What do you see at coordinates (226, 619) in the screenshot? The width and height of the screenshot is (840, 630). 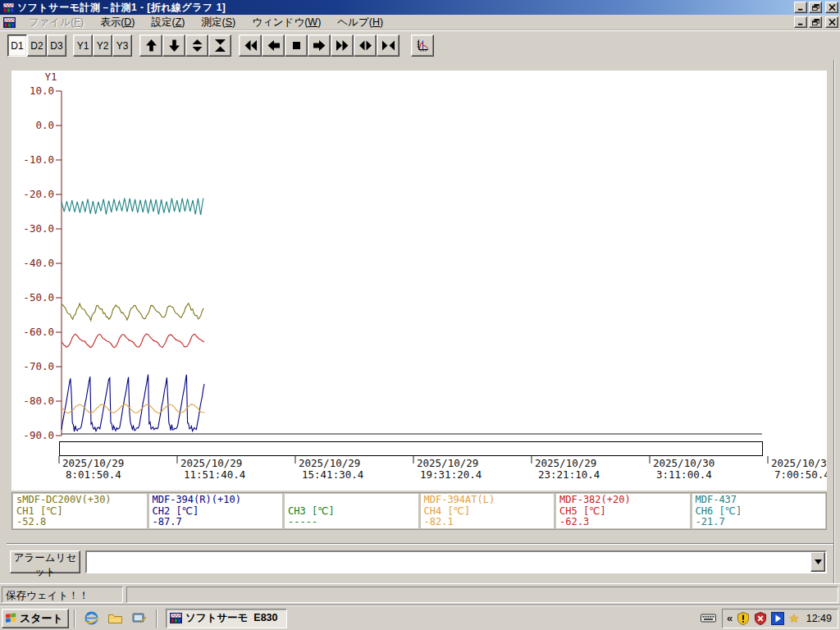 I see `taskbar-app-button: ソフトサーモ E830` at bounding box center [226, 619].